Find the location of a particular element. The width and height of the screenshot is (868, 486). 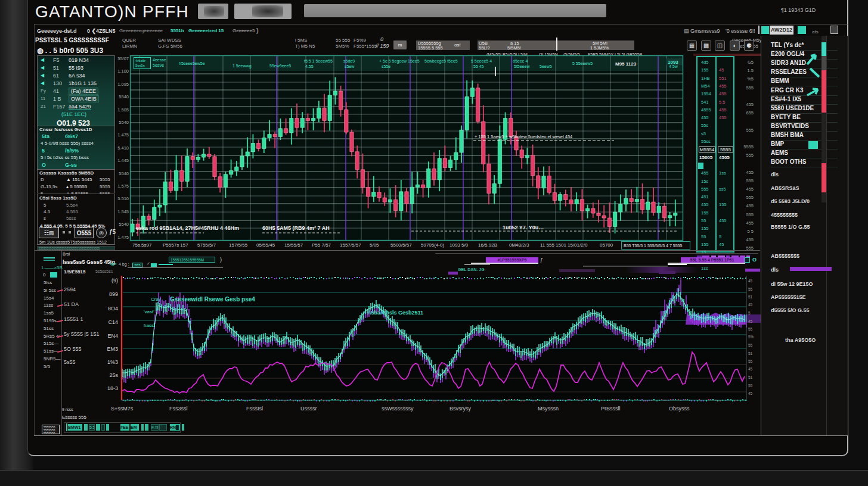

svg-text: Gseseew/dl Rsewe Gesb pse4 is located at coordinates (212, 299).